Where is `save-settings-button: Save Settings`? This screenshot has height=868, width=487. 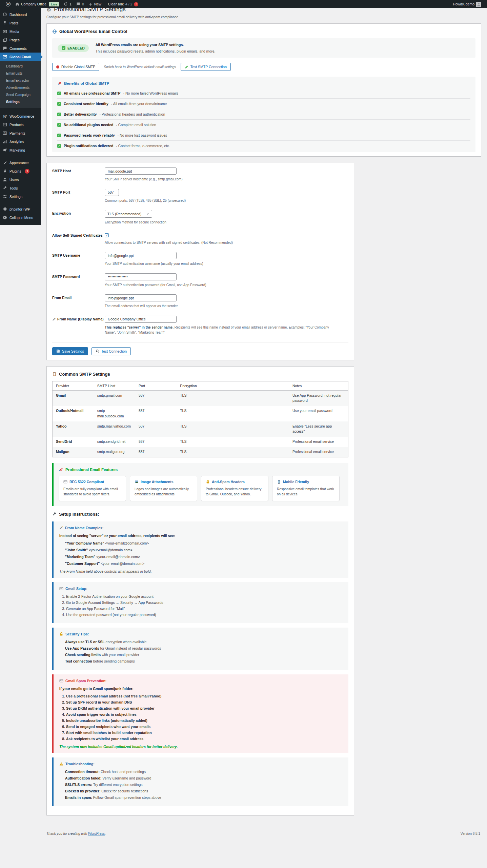
save-settings-button: Save Settings is located at coordinates (70, 351).